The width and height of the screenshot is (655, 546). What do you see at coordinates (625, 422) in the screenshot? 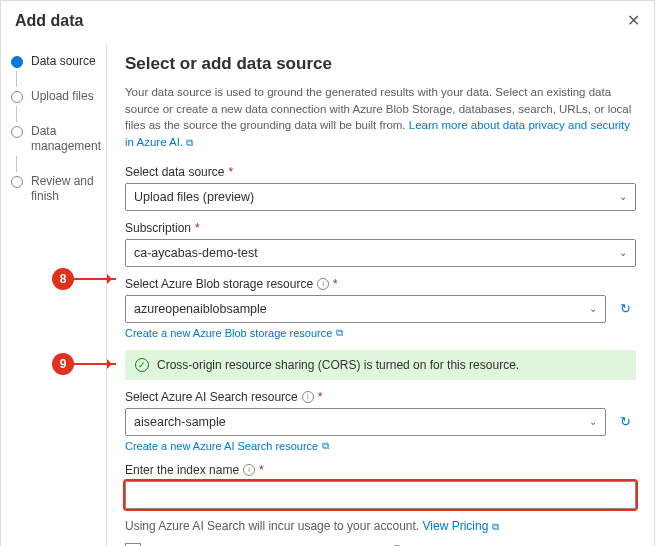
I see `refresh-ai-search-button: ↻` at bounding box center [625, 422].